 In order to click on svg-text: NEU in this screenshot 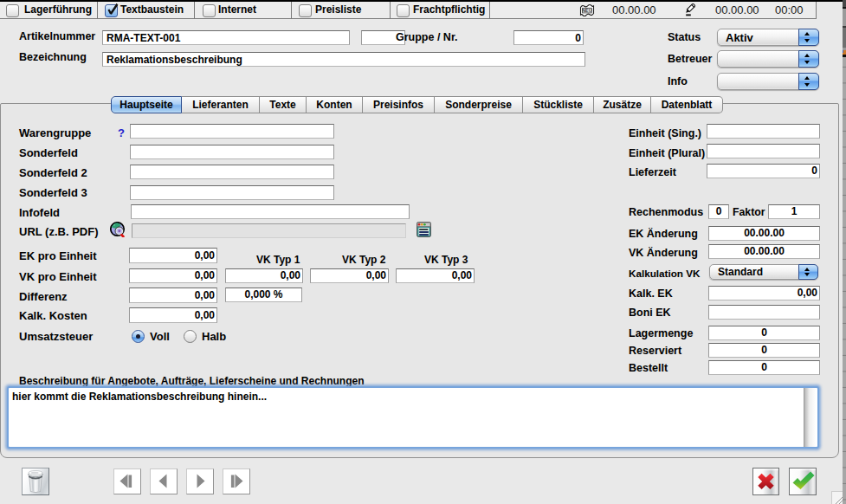, I will do `click(587, 10)`.